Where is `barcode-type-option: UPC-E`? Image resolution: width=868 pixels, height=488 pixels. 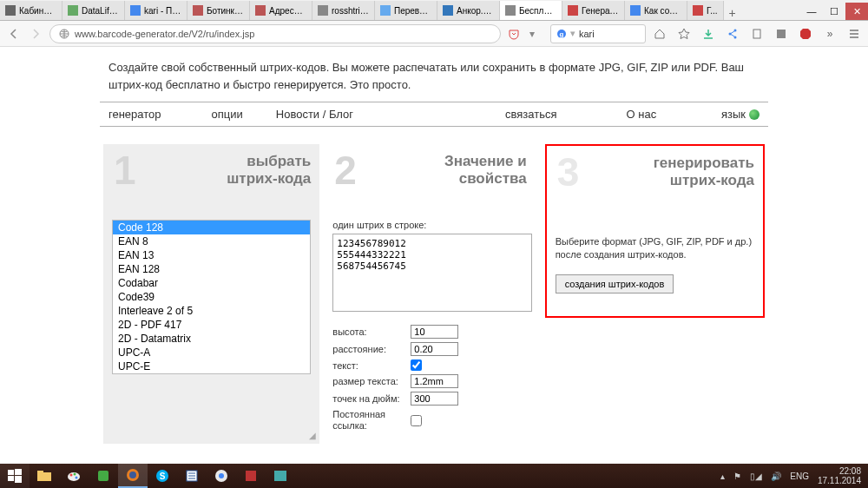 barcode-type-option: UPC-E is located at coordinates (212, 366).